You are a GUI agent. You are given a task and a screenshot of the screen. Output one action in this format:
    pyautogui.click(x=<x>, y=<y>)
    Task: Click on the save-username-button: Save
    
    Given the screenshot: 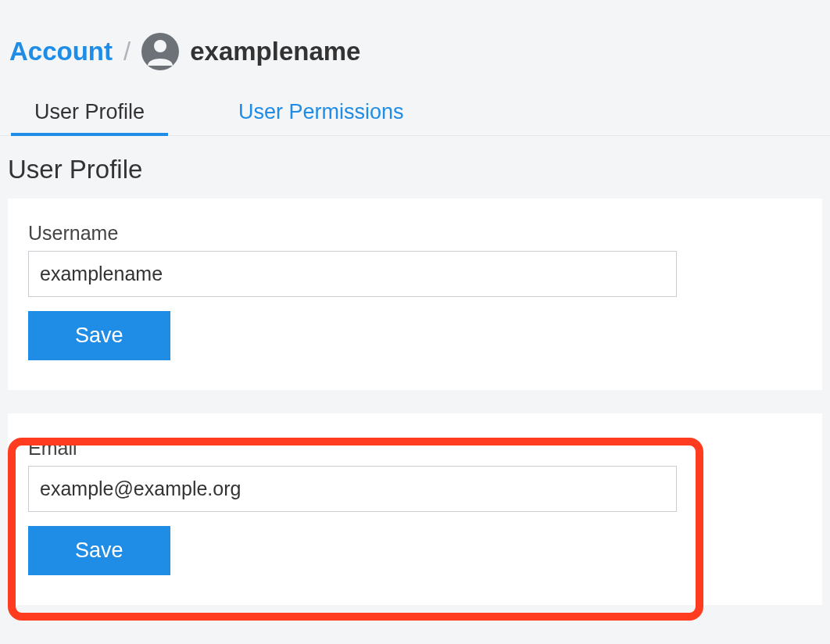 What is the action you would take?
    pyautogui.click(x=99, y=336)
    